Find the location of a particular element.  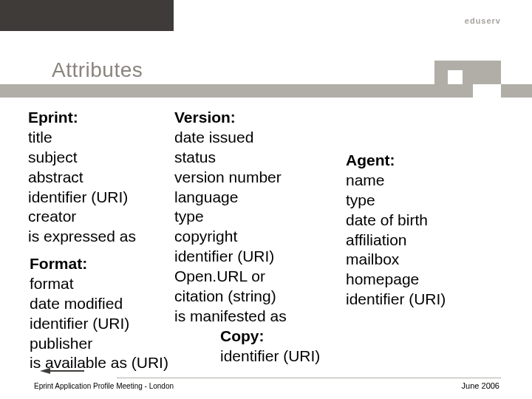

title-row: Attributes is located at coordinates (266, 70).